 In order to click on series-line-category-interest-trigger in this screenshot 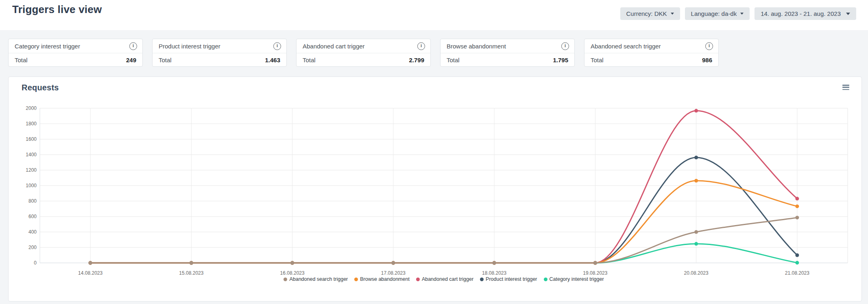, I will do `click(444, 253)`.